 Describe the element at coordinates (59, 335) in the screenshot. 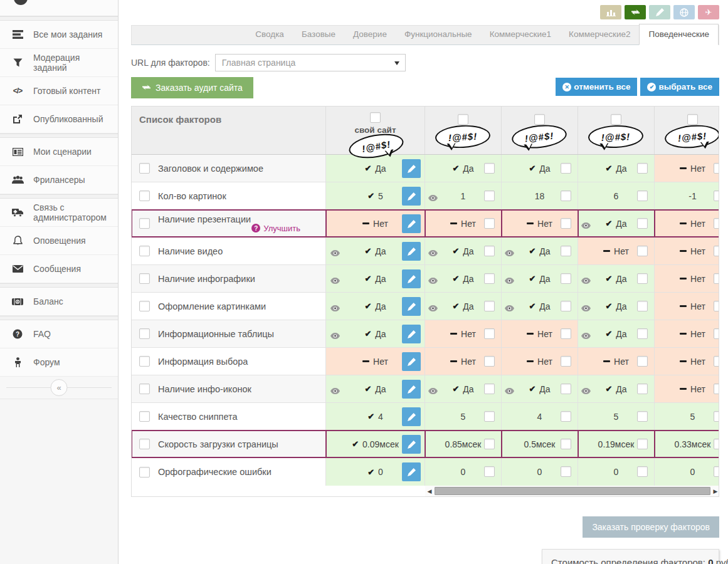

I see `sidebar-item-11: ?FAQ` at that location.